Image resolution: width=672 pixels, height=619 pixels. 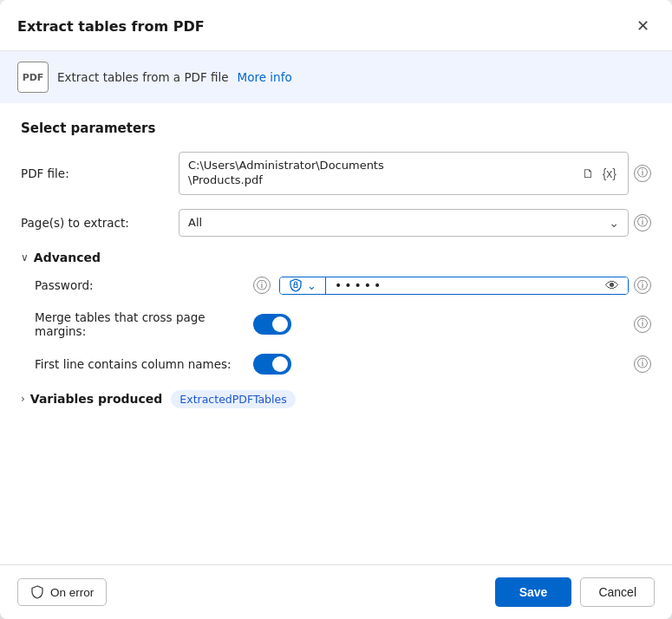 I want to click on shield-lock-icon, so click(x=296, y=285).